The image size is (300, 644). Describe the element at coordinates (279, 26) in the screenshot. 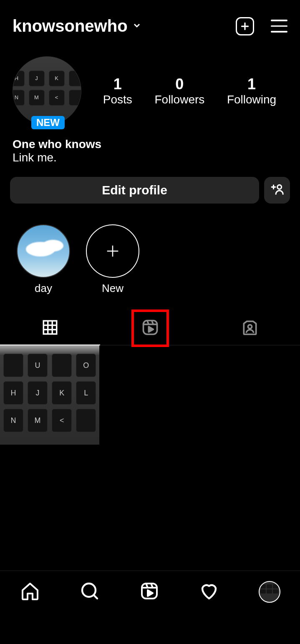

I see `menu-button` at that location.